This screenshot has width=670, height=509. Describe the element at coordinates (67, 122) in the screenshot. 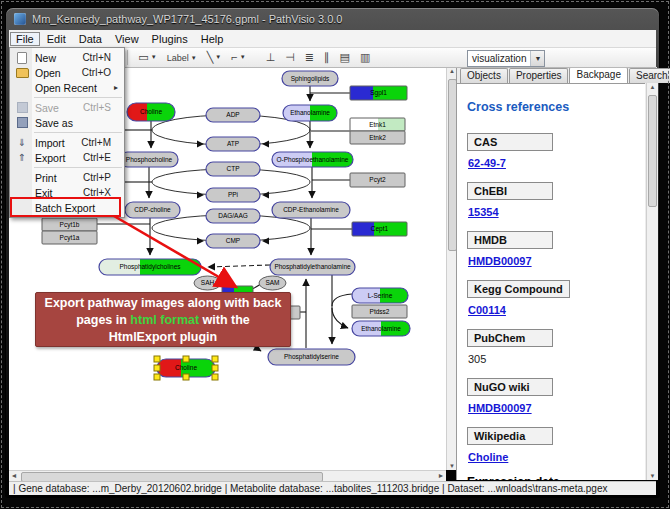

I see `file-menu-item-save-as: Save as` at that location.